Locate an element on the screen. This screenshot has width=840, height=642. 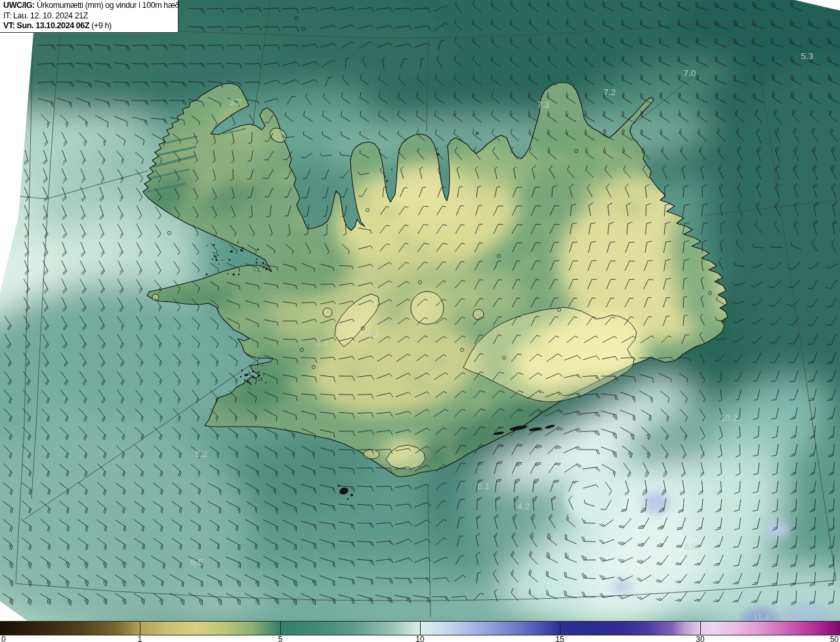
svg-text: 4.2 is located at coordinates (524, 507).